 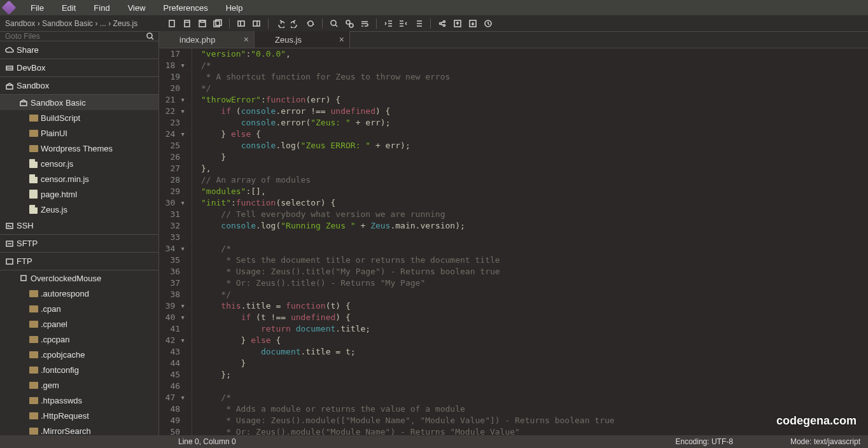 What do you see at coordinates (172, 54) in the screenshot?
I see `line-number: 17` at bounding box center [172, 54].